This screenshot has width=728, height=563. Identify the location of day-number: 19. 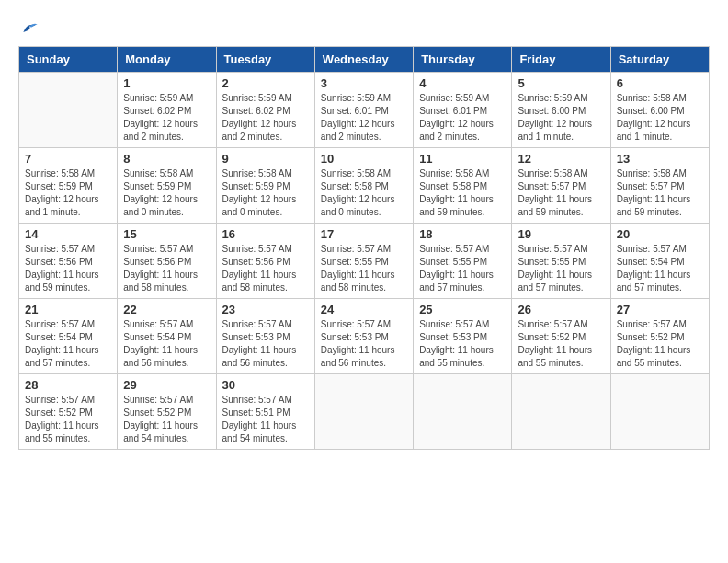
(561, 234).